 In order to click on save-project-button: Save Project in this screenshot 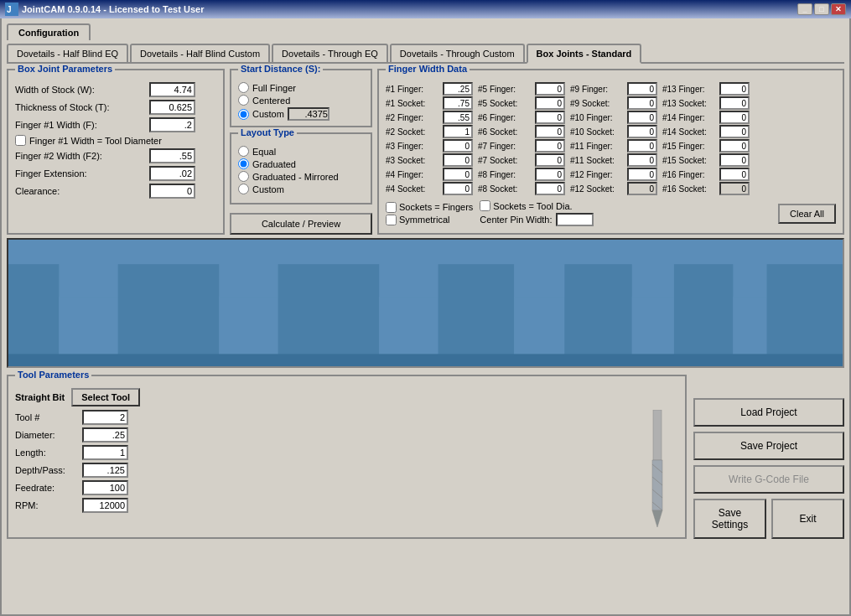, I will do `click(769, 446)`.